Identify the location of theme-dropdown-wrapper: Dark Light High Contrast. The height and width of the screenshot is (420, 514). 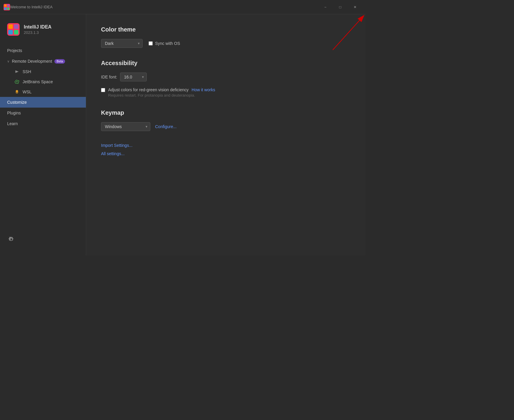
(122, 43).